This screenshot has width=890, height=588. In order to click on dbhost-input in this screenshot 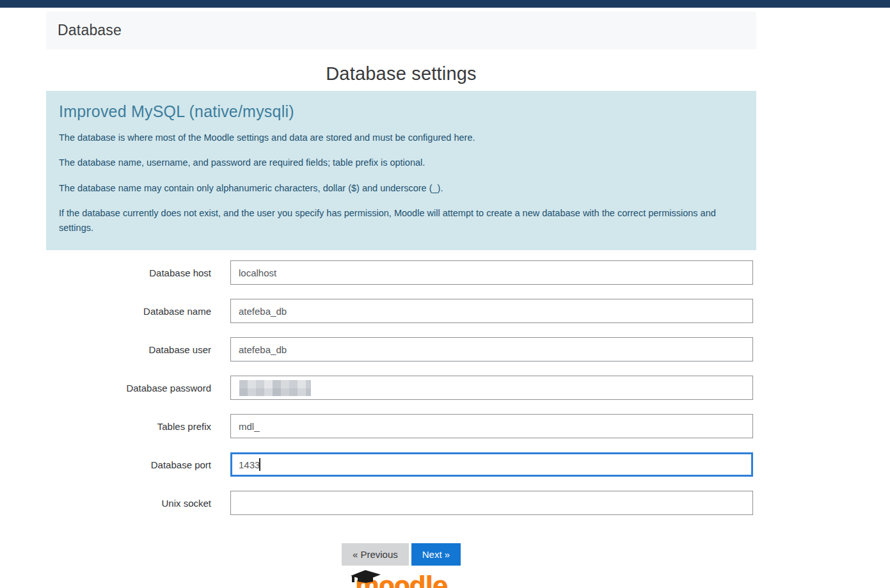, I will do `click(491, 273)`.